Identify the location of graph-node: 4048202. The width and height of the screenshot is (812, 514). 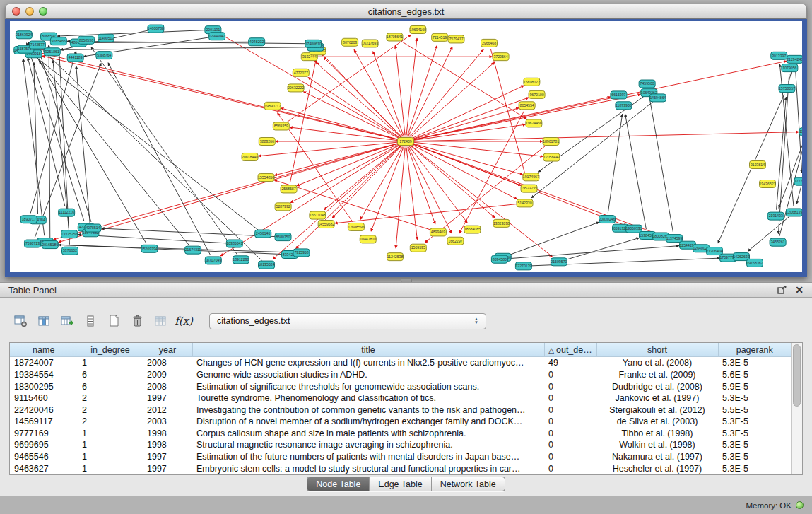
(257, 42).